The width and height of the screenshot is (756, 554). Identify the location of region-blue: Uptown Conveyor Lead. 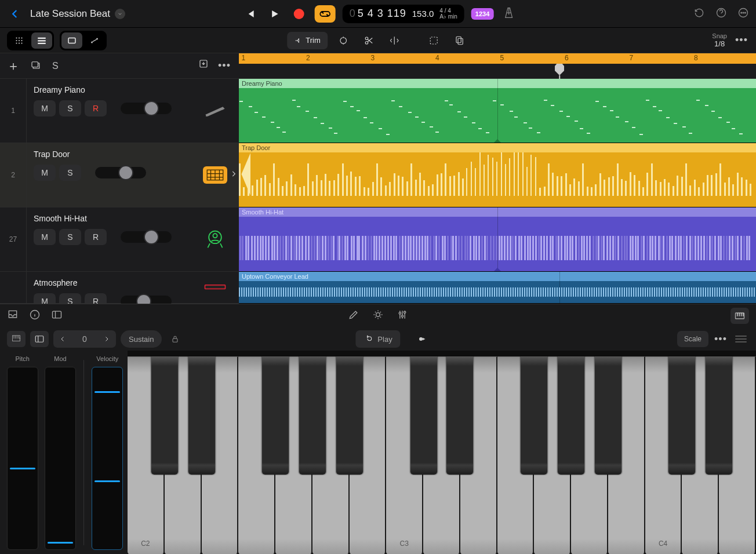
(497, 287).